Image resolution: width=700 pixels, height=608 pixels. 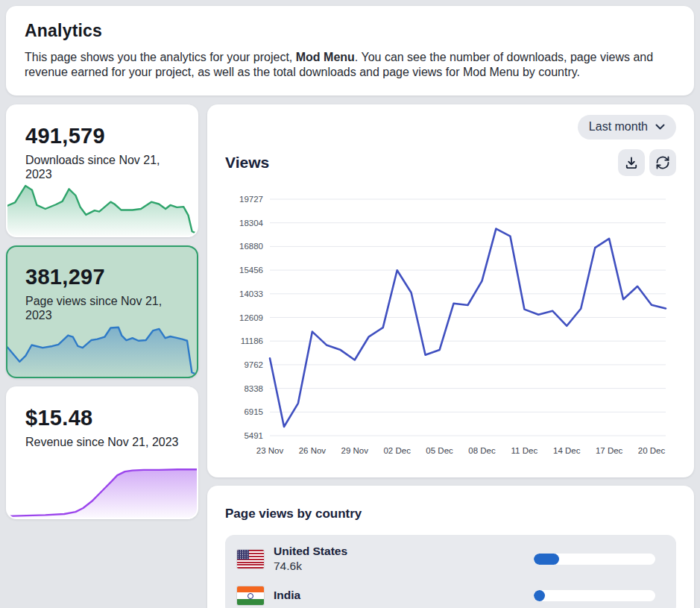 I want to click on revenue-amount: $15.48, so click(x=111, y=418).